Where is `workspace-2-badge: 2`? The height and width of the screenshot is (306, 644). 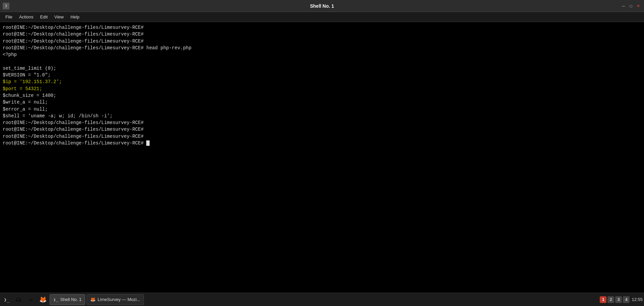 workspace-2-badge: 2 is located at coordinates (611, 300).